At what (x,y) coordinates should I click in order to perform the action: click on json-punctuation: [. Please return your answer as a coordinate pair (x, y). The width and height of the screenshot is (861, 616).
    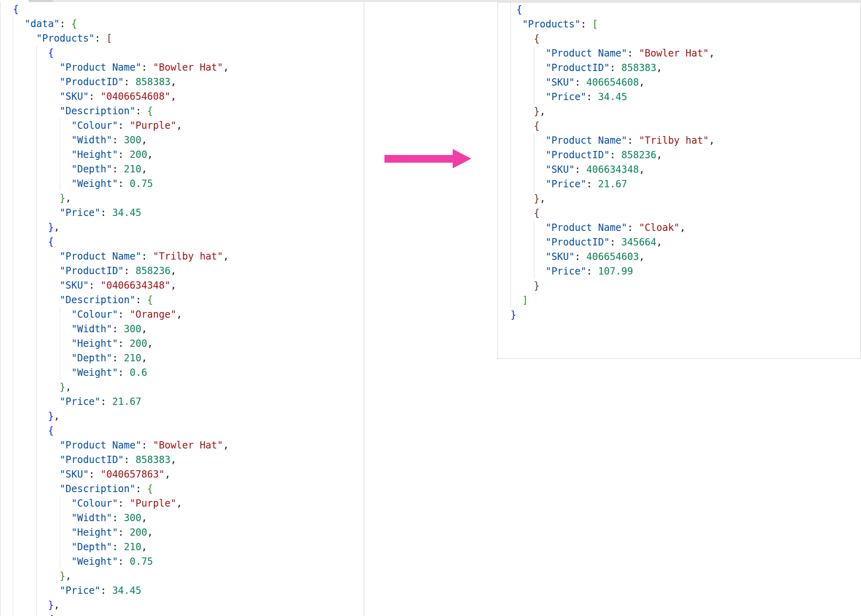
    Looking at the image, I should click on (109, 38).